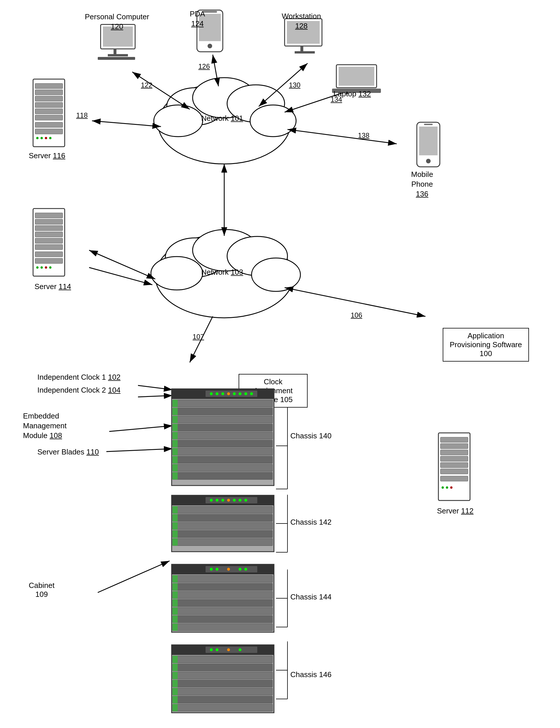 Image resolution: width=560 pixels, height=728 pixels. Describe the element at coordinates (364, 135) in the screenshot. I see `link138-label: 138` at that location.